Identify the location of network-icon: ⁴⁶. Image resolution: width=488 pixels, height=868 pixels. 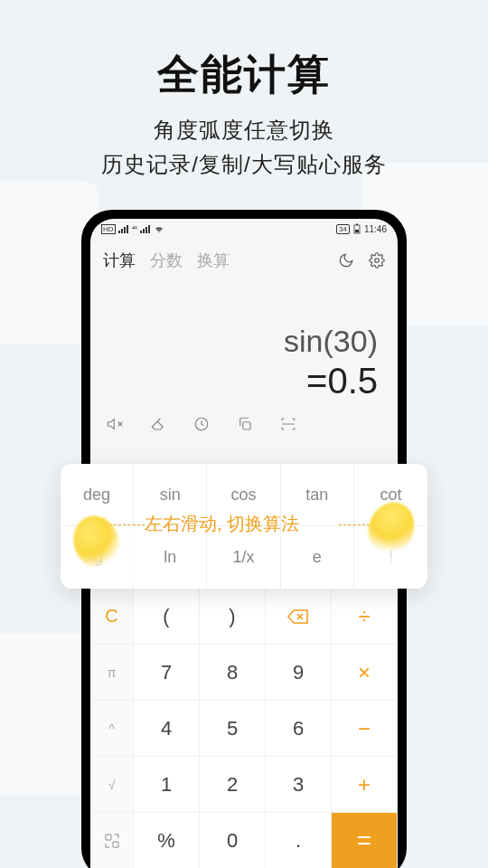
(135, 230).